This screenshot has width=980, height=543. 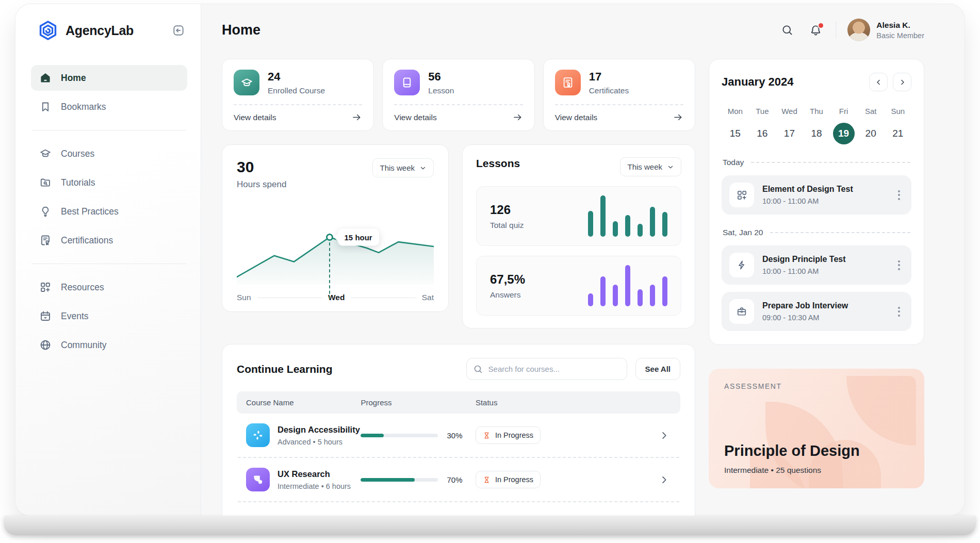 I want to click on assessment-title: Principle of Design, so click(x=816, y=451).